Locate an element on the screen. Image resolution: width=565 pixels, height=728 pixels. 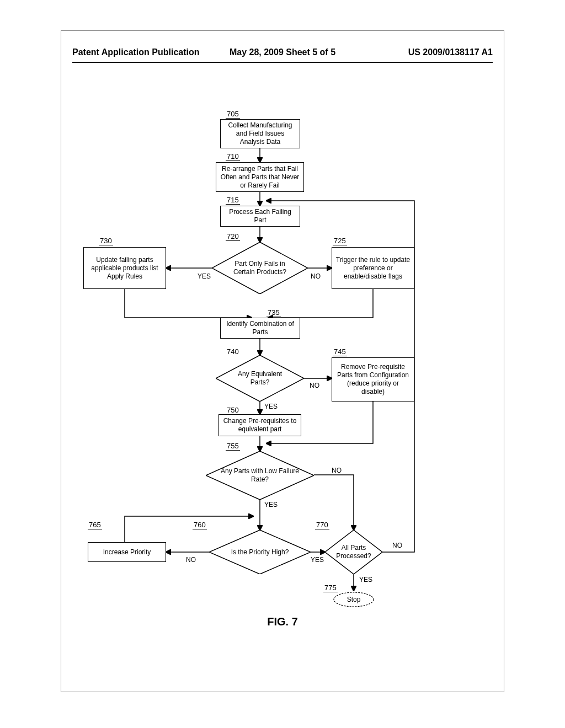
decision-720: Part Only Fails in Certain Products? is located at coordinates (260, 268).